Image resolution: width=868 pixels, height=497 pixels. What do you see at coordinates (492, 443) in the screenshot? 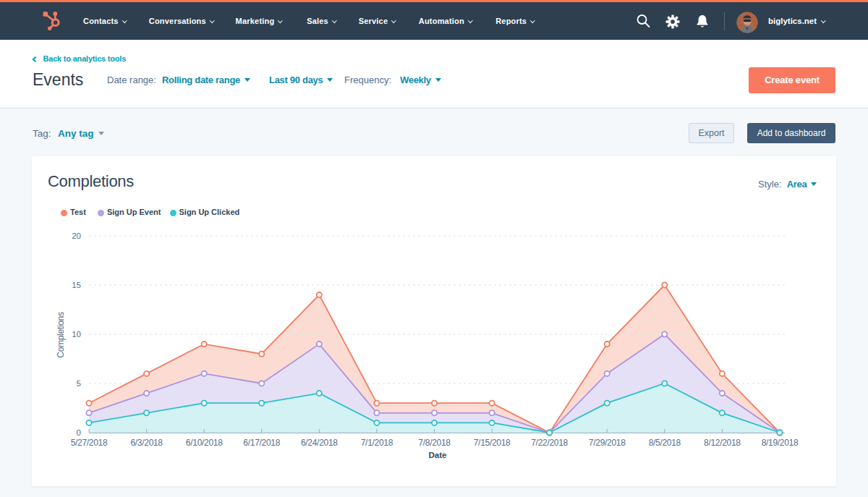
I see `svg-text: 7/15/2018` at bounding box center [492, 443].